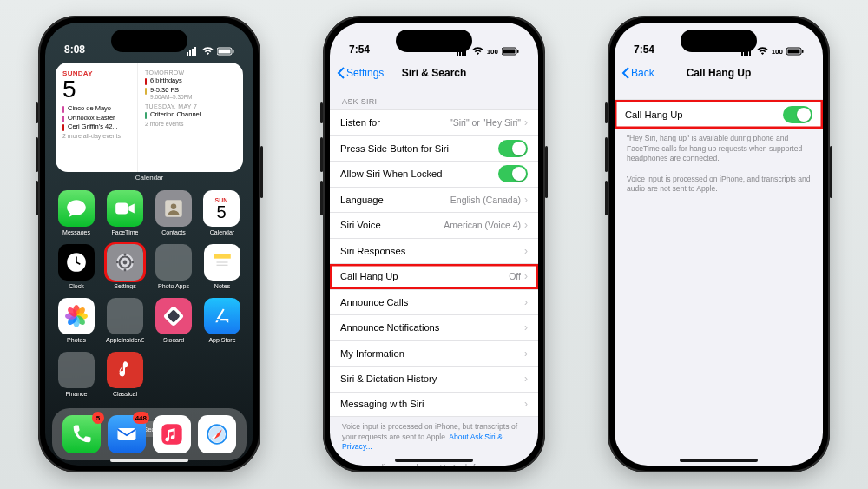  Describe the element at coordinates (434, 98) in the screenshot. I see `section-header: ASK SIRI` at that location.